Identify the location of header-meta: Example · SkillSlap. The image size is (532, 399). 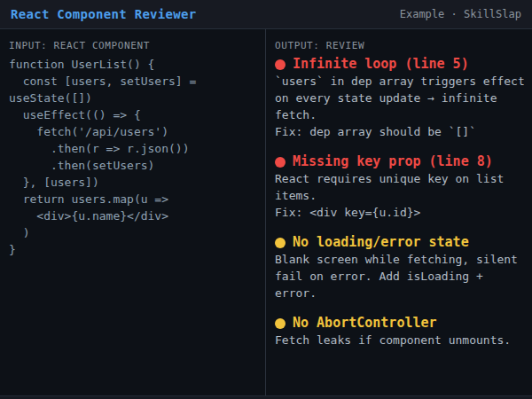
(461, 14).